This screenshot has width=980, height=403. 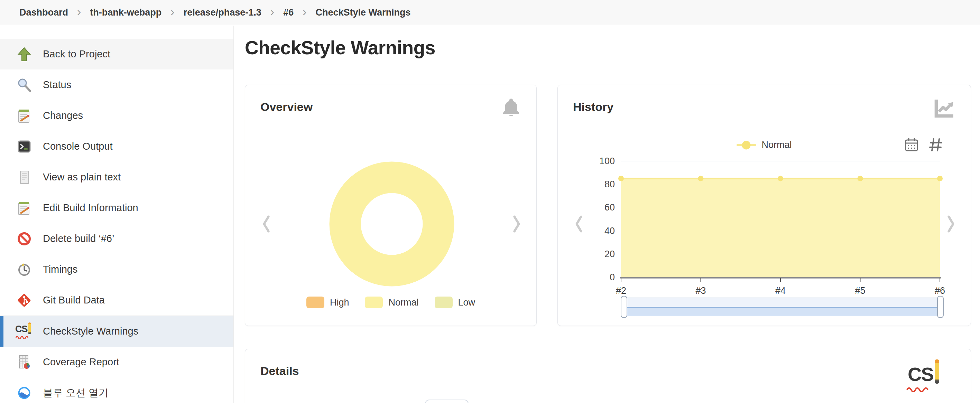 What do you see at coordinates (78, 146) in the screenshot?
I see `sidebar-item-label: Console Output` at bounding box center [78, 146].